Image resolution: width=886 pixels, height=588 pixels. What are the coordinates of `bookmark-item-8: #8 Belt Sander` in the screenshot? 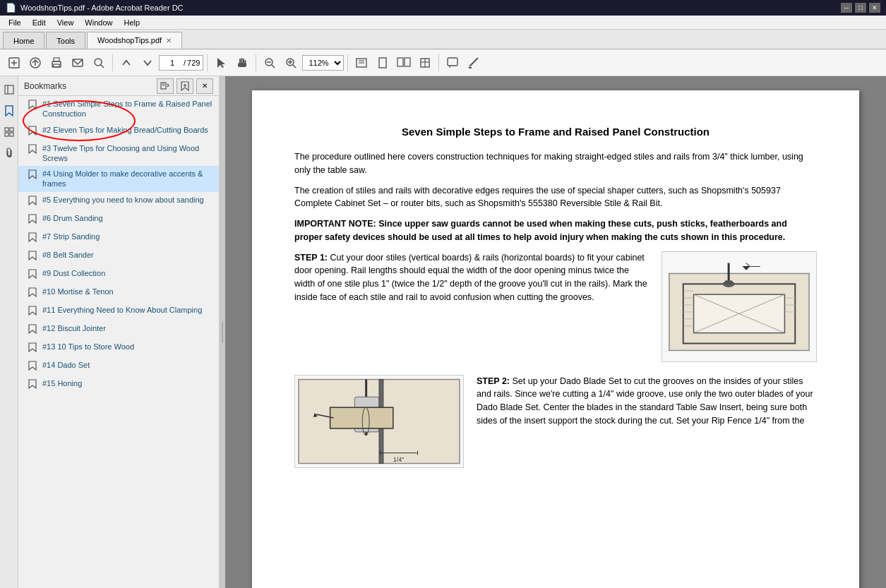 It's located at (119, 256).